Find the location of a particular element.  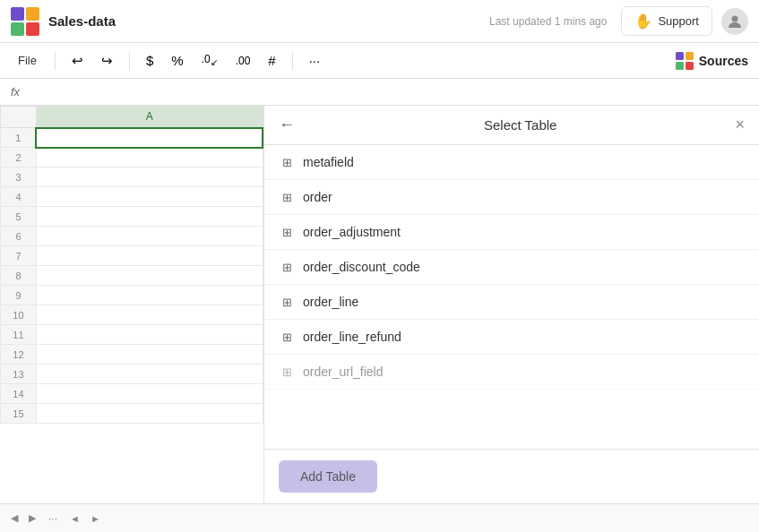

back-arrow-button: ← is located at coordinates (287, 125).